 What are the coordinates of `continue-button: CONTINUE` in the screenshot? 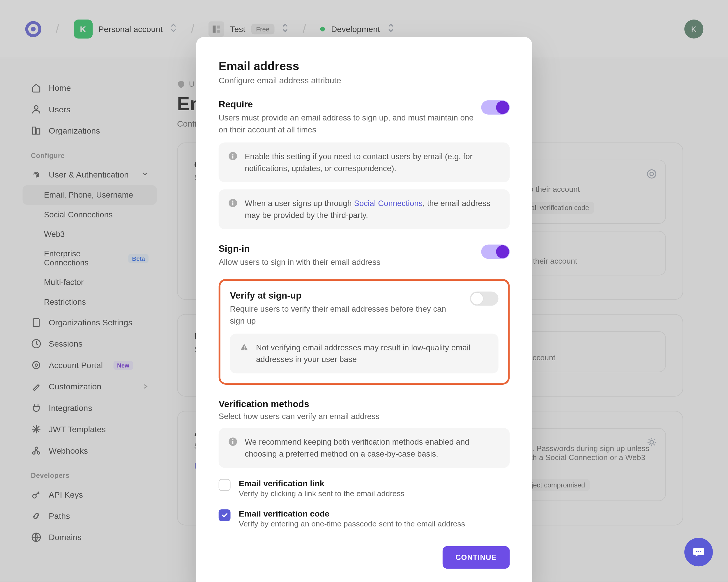 It's located at (476, 557).